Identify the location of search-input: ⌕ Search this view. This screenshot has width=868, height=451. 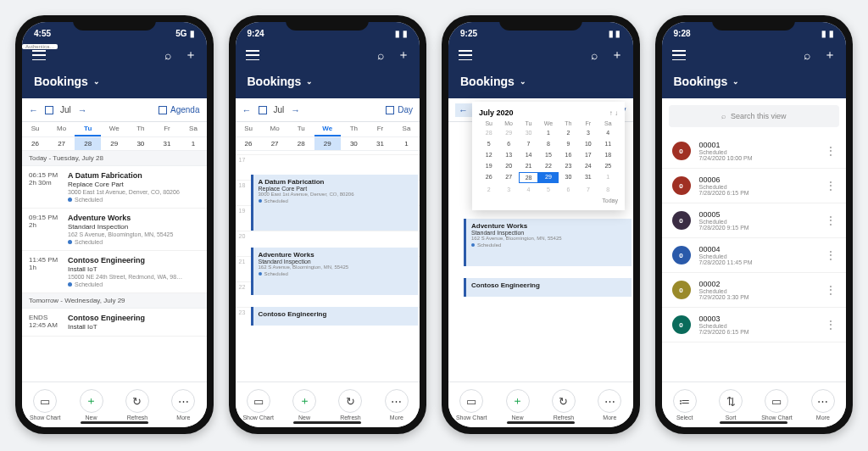
(754, 116).